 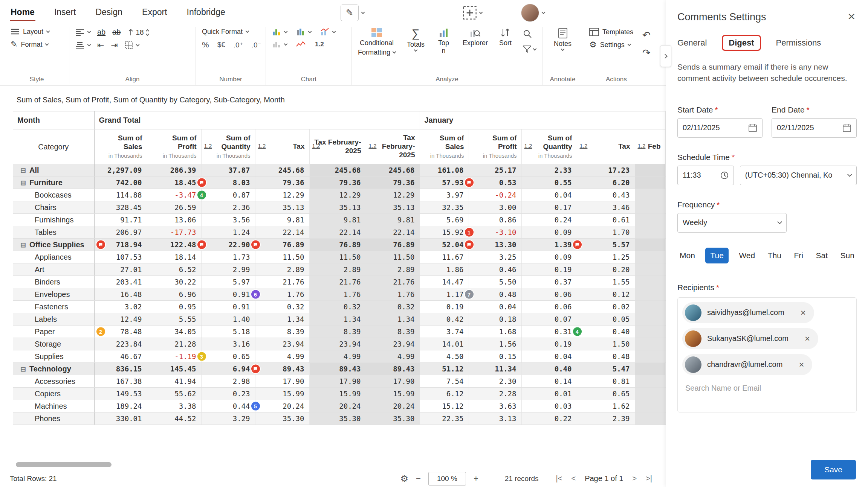 What do you see at coordinates (418, 479) in the screenshot?
I see `zoom-out-button: −` at bounding box center [418, 479].